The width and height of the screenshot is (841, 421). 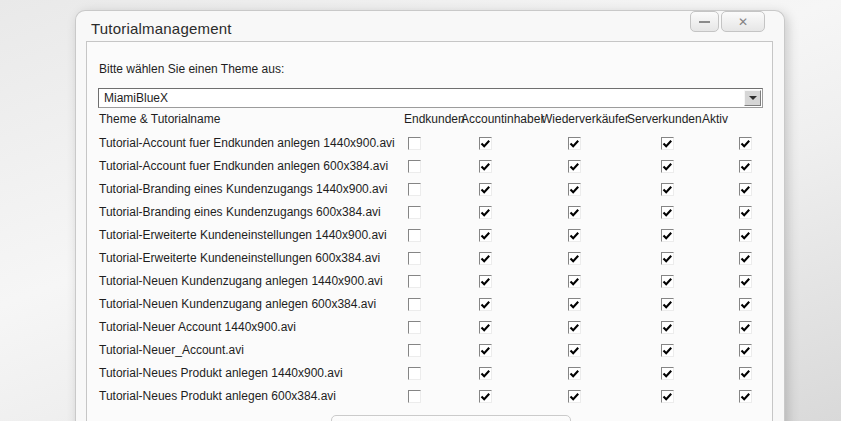 I want to click on table-row: Tutorial-Erweiterte Kundeneinstellungen …, so click(x=430, y=236).